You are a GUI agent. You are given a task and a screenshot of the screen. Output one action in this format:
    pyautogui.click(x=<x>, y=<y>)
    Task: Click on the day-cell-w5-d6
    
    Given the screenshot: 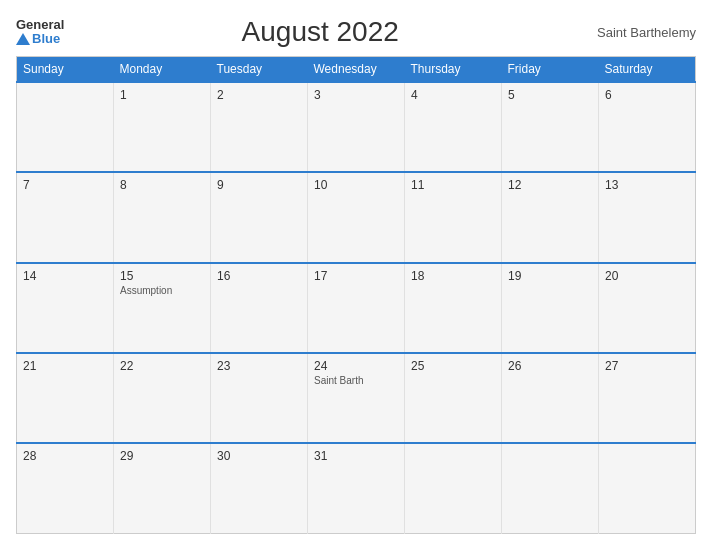 What is the action you would take?
    pyautogui.click(x=550, y=488)
    